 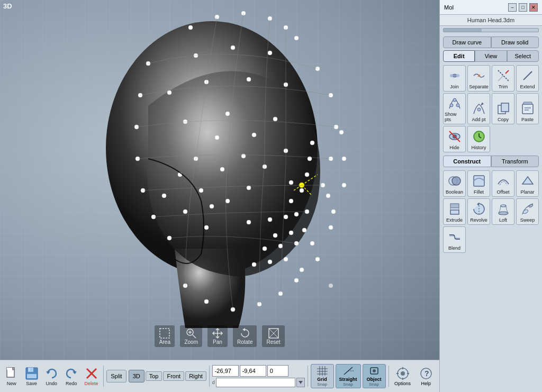 I want to click on help-button: ? Help, so click(x=426, y=376).